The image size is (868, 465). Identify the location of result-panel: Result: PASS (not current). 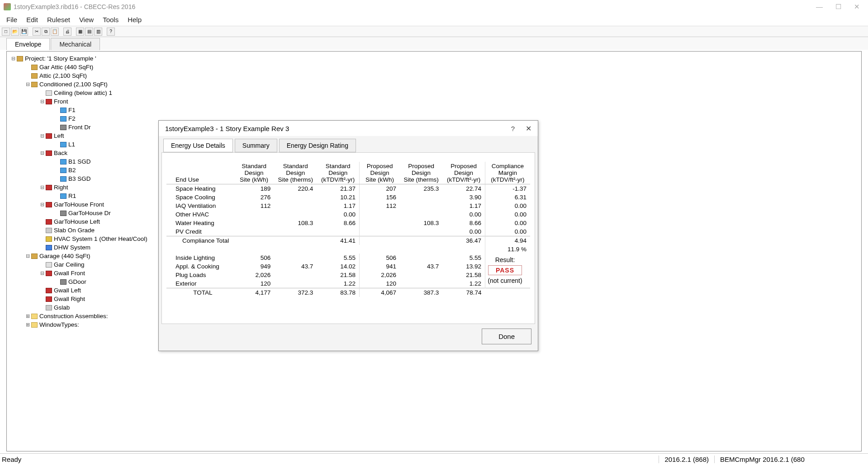
(505, 270).